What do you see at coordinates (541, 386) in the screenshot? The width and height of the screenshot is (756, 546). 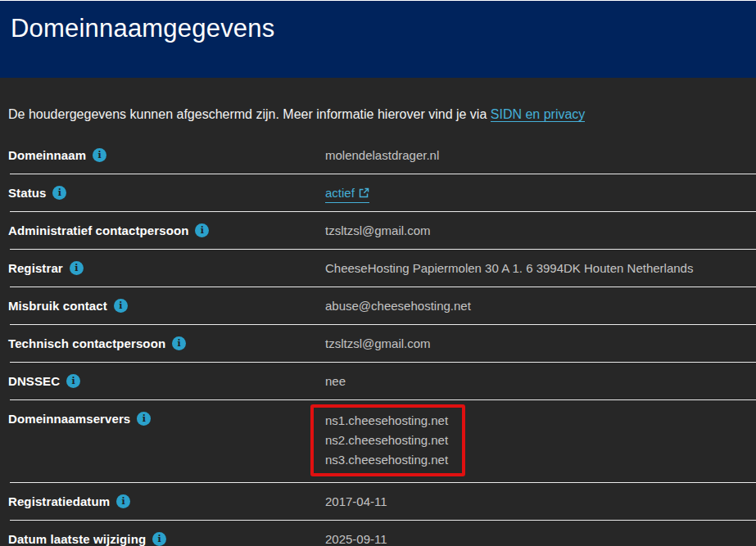 I see `row-value-cell: nee` at bounding box center [541, 386].